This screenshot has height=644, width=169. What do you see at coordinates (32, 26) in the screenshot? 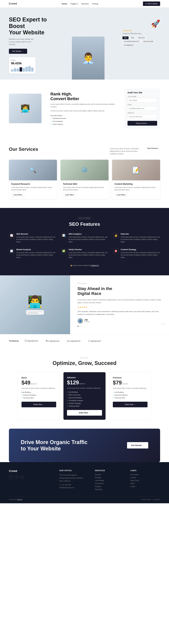
I see `hero-title: SEO Expert to Boost Your Website` at bounding box center [32, 26].